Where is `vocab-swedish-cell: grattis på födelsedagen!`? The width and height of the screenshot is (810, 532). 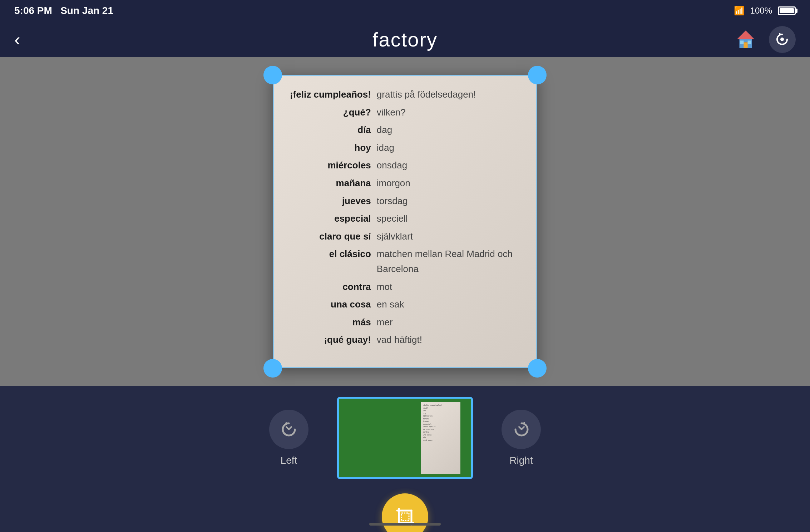 vocab-swedish-cell: grattis på födelsedagen! is located at coordinates (448, 95).